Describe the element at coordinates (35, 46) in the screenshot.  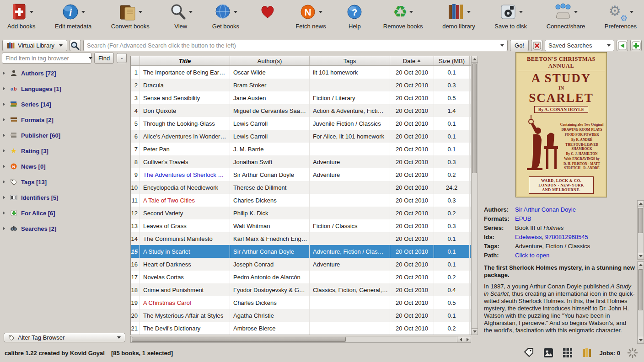
I see `virtual-library-button: Virtual Library` at that location.